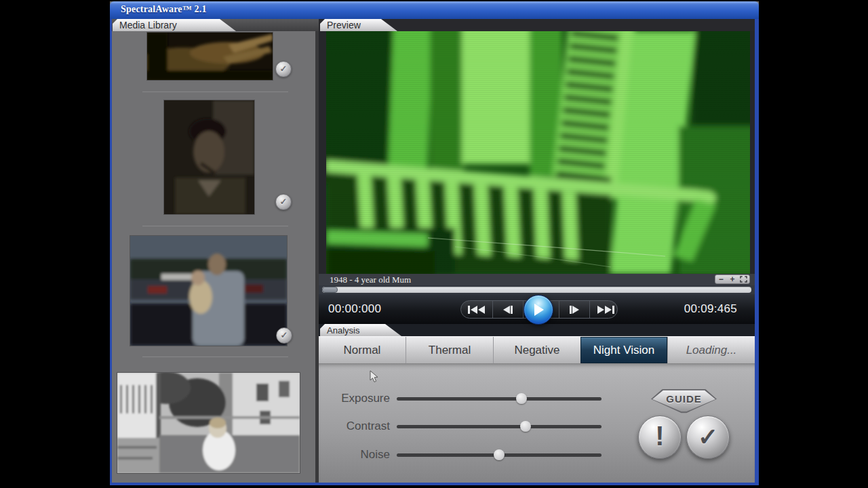 The image size is (868, 488). I want to click on total-time: 00:09:465, so click(711, 309).